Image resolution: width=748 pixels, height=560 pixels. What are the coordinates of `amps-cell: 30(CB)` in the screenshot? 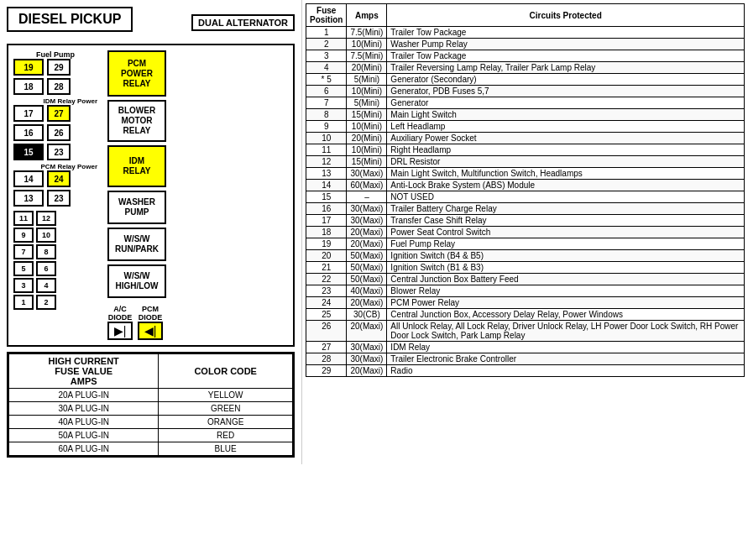 It's located at (367, 315).